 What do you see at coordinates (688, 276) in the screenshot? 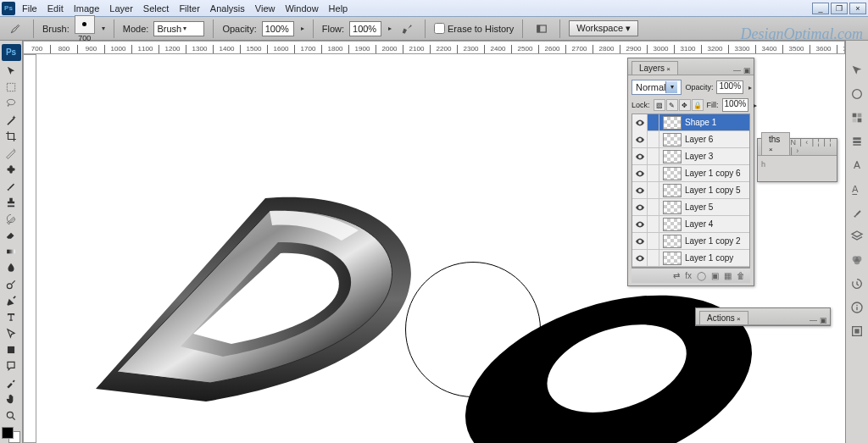
I see `layer-style-icon: fx` at bounding box center [688, 276].